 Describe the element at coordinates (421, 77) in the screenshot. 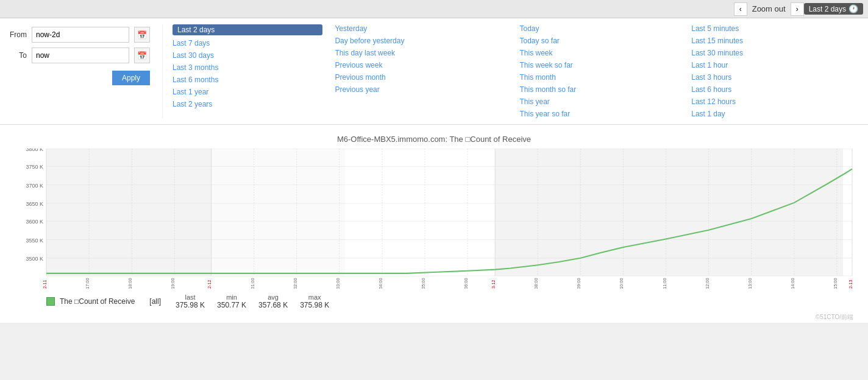

I see `qs-previous-month: Previous month` at that location.